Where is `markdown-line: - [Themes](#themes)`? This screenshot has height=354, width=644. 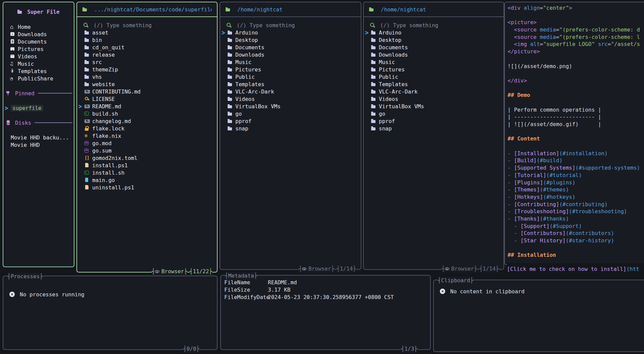 markdown-line: - [Themes](#themes) is located at coordinates (576, 190).